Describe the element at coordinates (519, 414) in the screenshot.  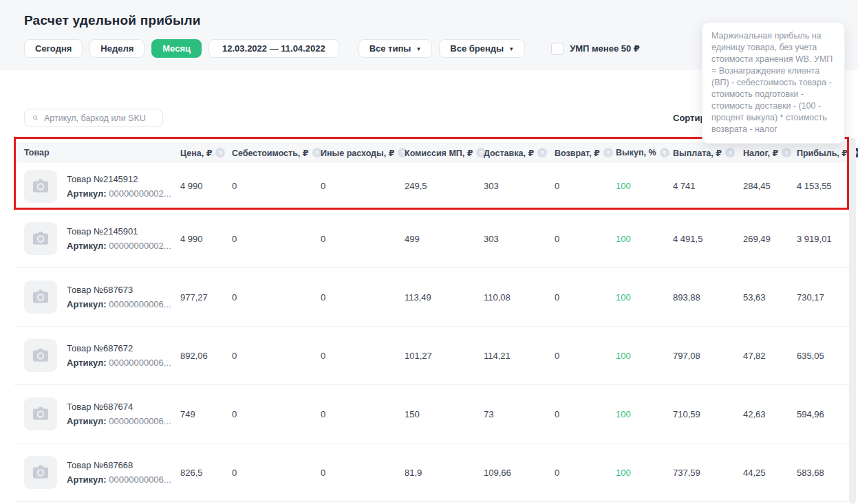
I see `cell-delivery: 73` at that location.